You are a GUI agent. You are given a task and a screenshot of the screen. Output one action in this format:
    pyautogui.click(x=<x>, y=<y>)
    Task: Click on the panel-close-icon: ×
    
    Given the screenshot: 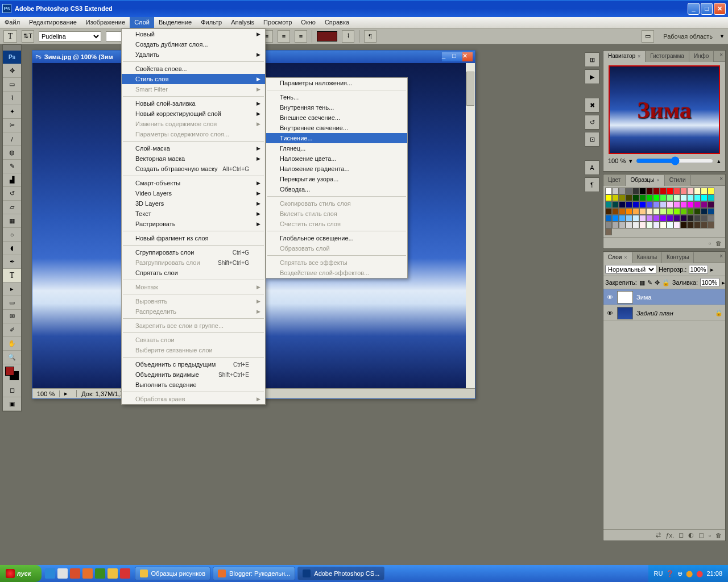 What is the action you would take?
    pyautogui.click(x=721, y=55)
    